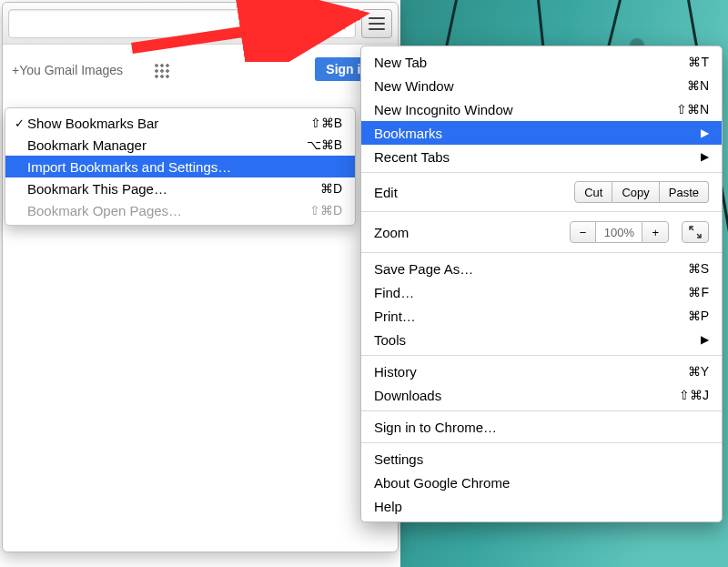 The height and width of the screenshot is (567, 728). Describe the element at coordinates (684, 192) in the screenshot. I see `paste-button: Paste` at that location.